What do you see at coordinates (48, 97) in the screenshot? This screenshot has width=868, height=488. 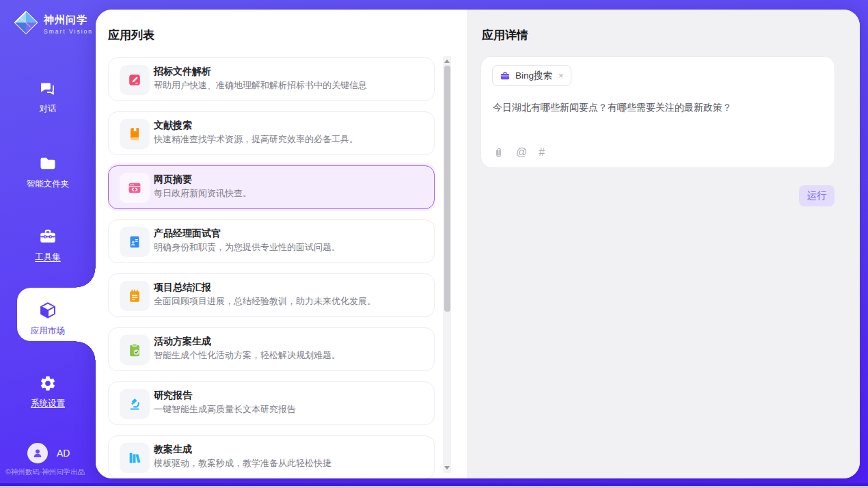 I see `sidebar-item-chat: 对话` at bounding box center [48, 97].